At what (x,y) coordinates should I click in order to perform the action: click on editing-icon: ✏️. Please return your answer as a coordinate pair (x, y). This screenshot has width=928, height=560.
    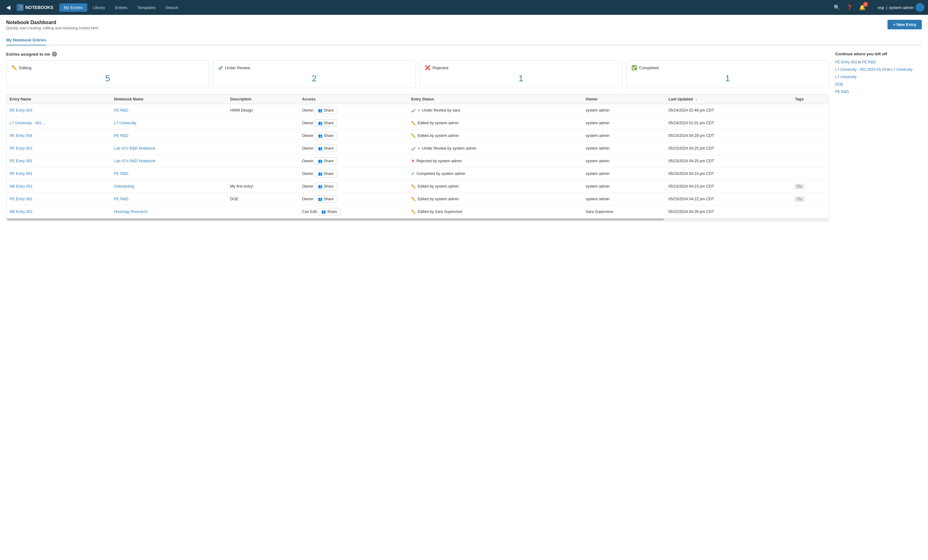
    Looking at the image, I should click on (14, 68).